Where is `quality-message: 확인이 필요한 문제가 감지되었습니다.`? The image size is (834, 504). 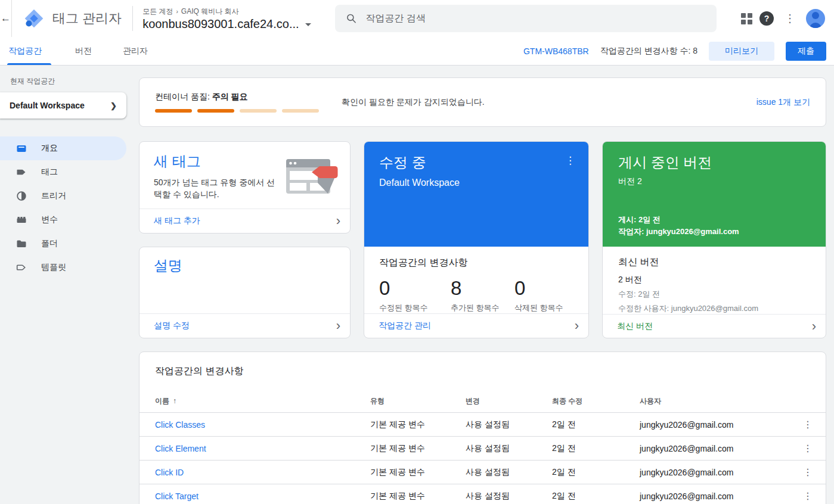
quality-message: 확인이 필요한 문제가 감지되었습니다. is located at coordinates (413, 102).